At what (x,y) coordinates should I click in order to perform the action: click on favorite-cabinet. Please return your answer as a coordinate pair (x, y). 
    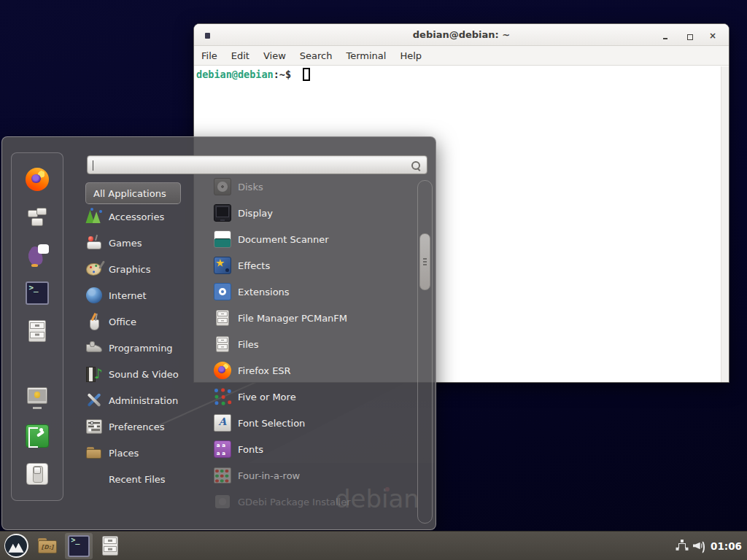
    Looking at the image, I should click on (37, 331).